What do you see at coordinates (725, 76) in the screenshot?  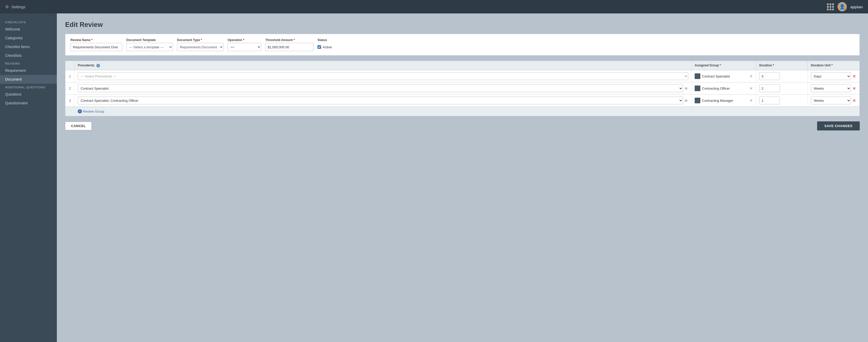 I see `group-name-1: Contract Specialist` at bounding box center [725, 76].